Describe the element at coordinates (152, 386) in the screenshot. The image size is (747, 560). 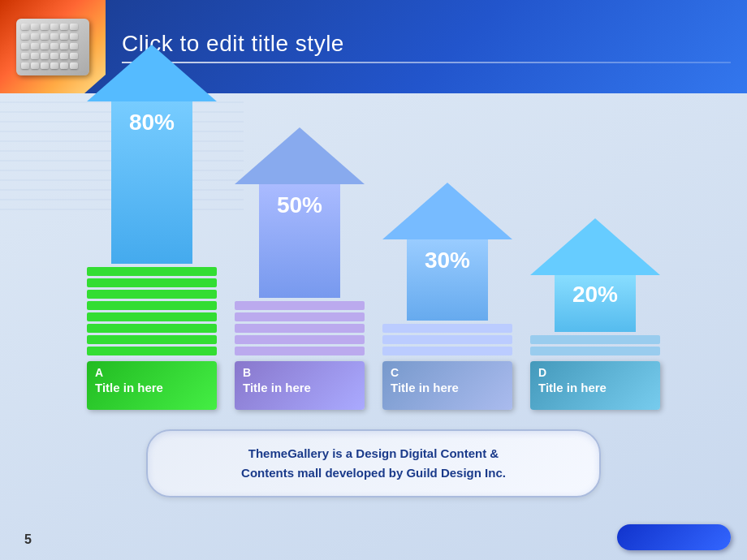
I see `label-box-a: A Title in here` at that location.